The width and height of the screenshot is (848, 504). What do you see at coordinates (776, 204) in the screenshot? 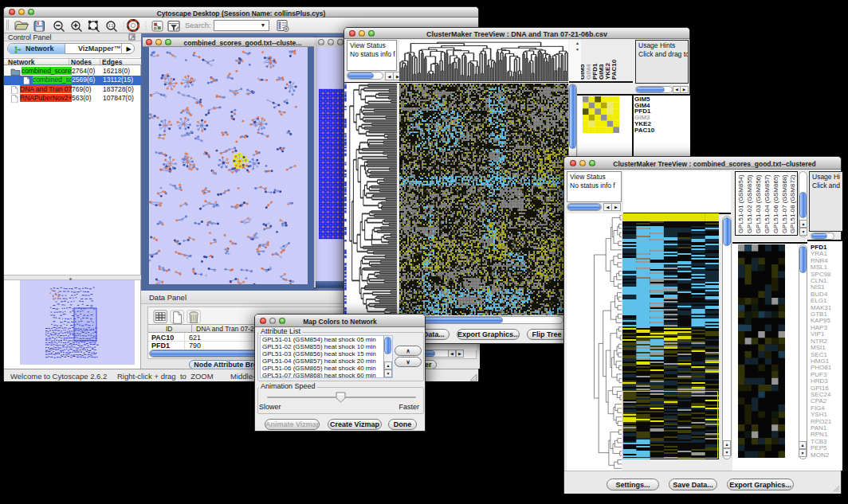
I see `svg-text: GPL51-06 (GSM865)` at bounding box center [776, 204].